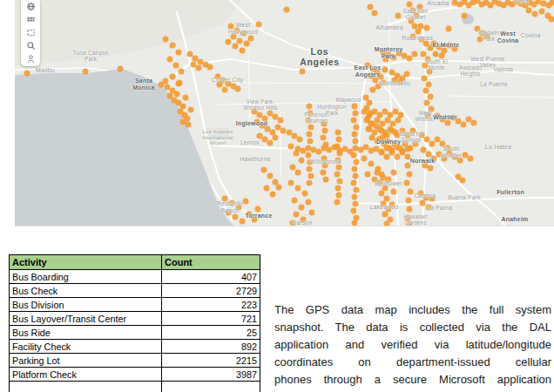 This screenshot has width=554, height=392. Describe the element at coordinates (135, 305) in the screenshot. I see `table-row: Bus Division223` at that location.